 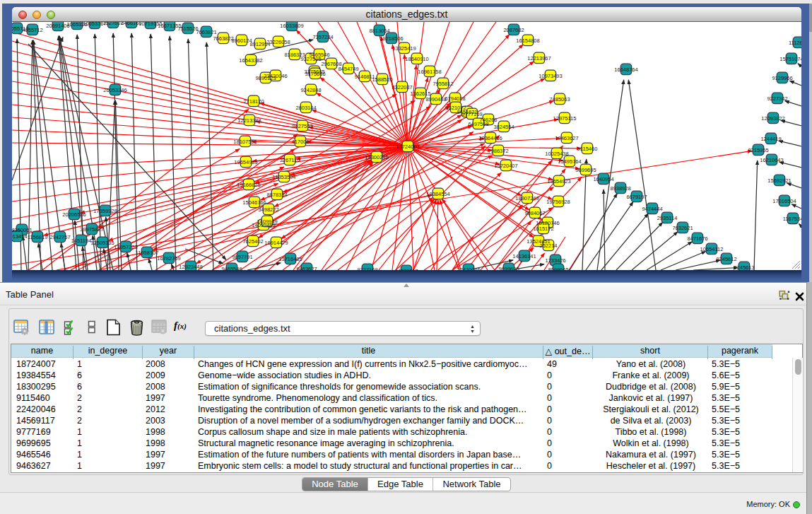 What do you see at coordinates (126, 247) in the screenshot?
I see `svg-text: 17957223` at bounding box center [126, 247].